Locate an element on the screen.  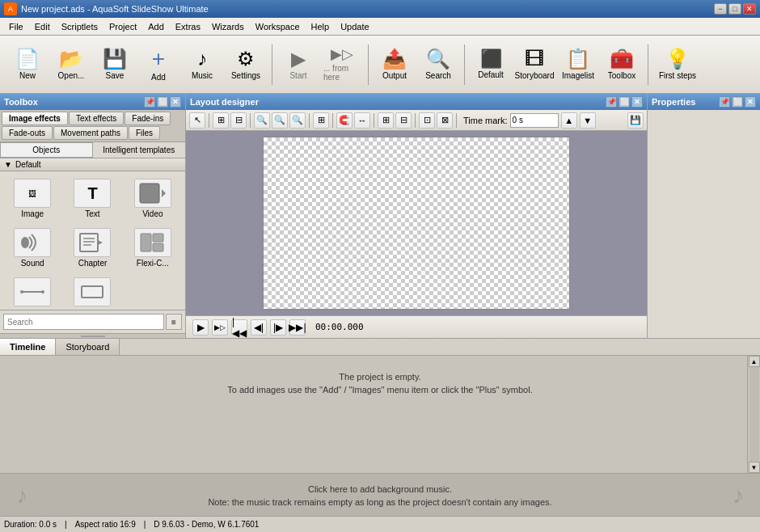
designer-header: Layout designer 📌 ⬜ ✕ is located at coordinates (416, 102).